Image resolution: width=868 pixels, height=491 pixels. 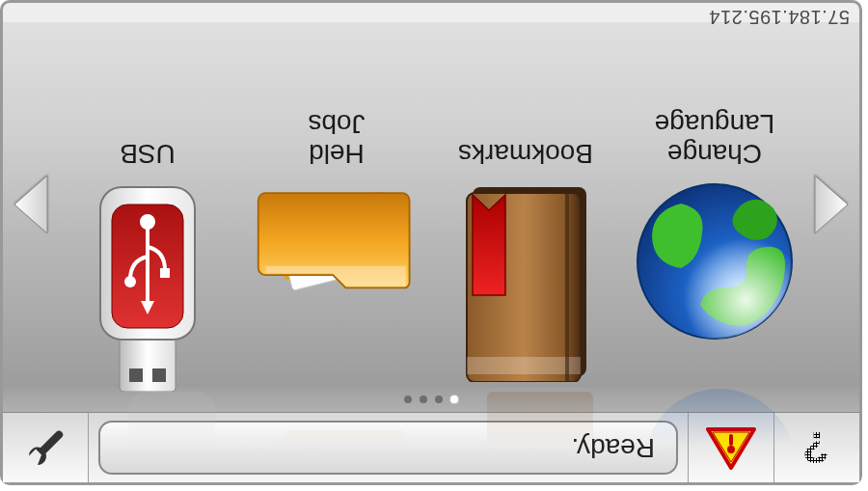 What do you see at coordinates (816, 448) in the screenshot?
I see `help-button: ?` at bounding box center [816, 448].